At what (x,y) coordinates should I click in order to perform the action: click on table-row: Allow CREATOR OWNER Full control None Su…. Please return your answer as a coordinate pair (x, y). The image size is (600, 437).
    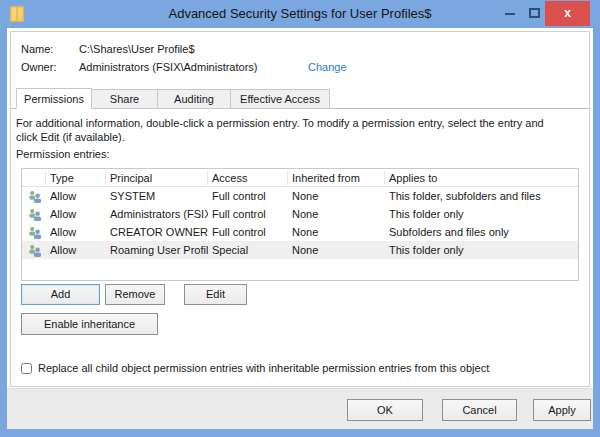
    Looking at the image, I should click on (300, 232).